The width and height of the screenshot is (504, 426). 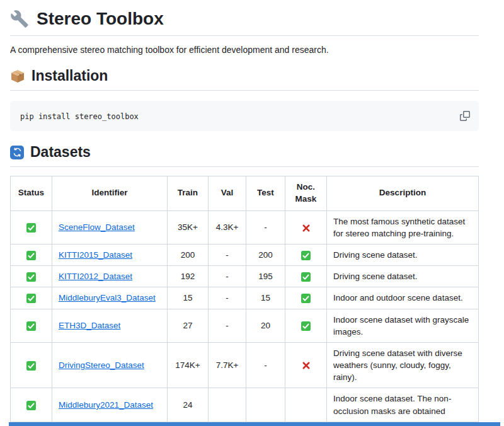 What do you see at coordinates (110, 277) in the screenshot?
I see `identifier-cell: KITTI2012_Dataset` at bounding box center [110, 277].